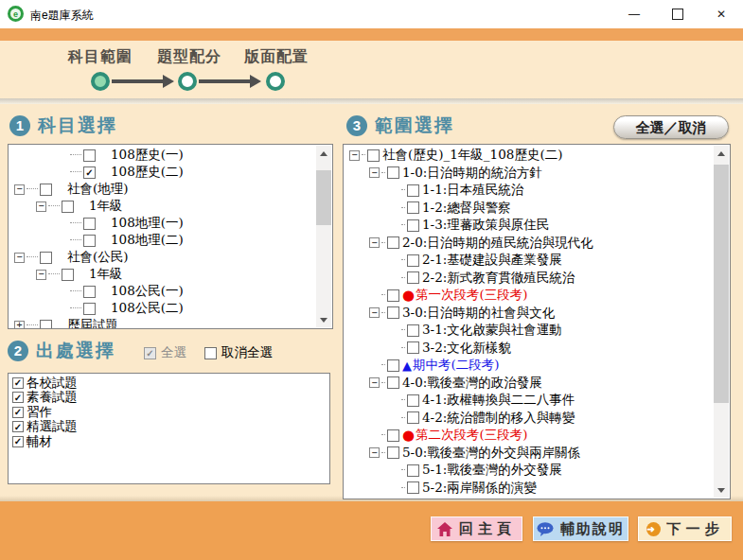 The image size is (743, 560). What do you see at coordinates (467, 348) in the screenshot?
I see `tree-item-label: 3-2:文化新樣貌` at bounding box center [467, 348].